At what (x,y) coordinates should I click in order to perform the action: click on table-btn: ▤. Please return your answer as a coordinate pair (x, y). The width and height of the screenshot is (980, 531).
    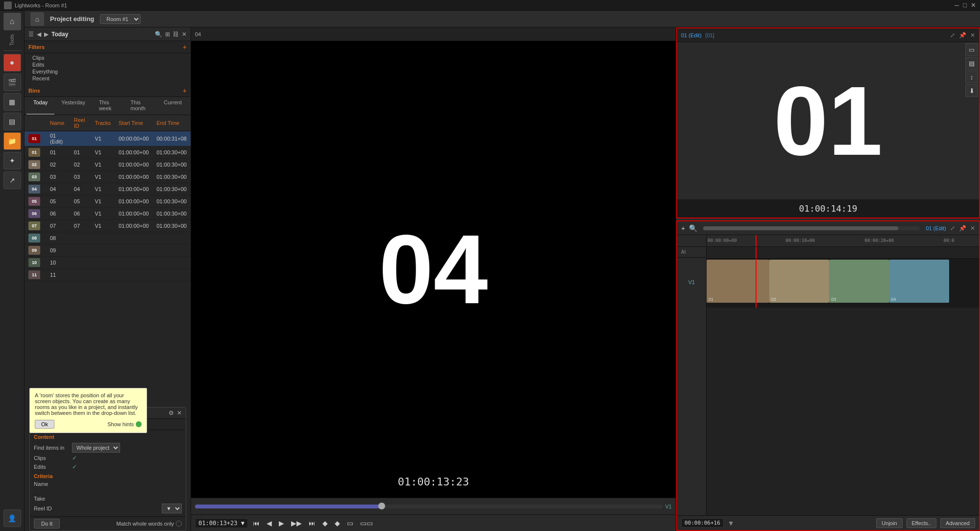
    Looking at the image, I should click on (12, 121).